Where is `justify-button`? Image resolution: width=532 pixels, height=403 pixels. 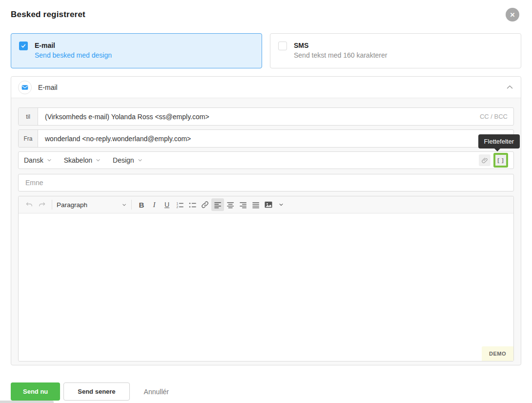
justify-button is located at coordinates (256, 205).